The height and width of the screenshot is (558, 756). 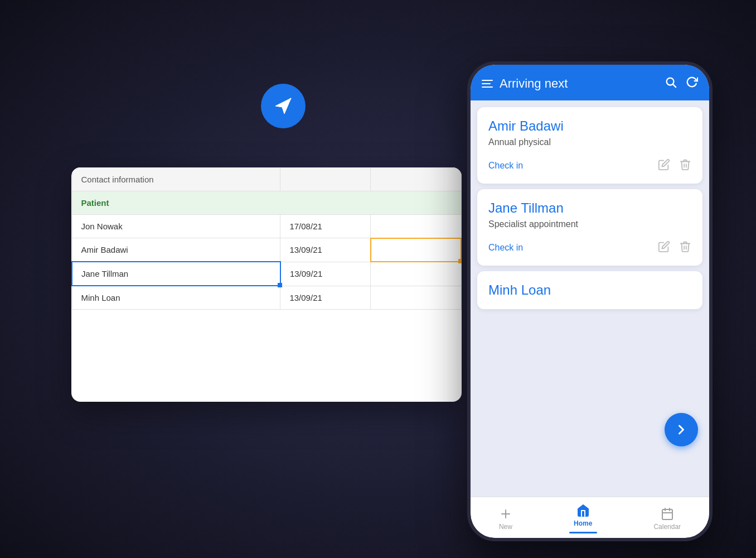 I want to click on card-actions-2: Check in, so click(x=590, y=248).